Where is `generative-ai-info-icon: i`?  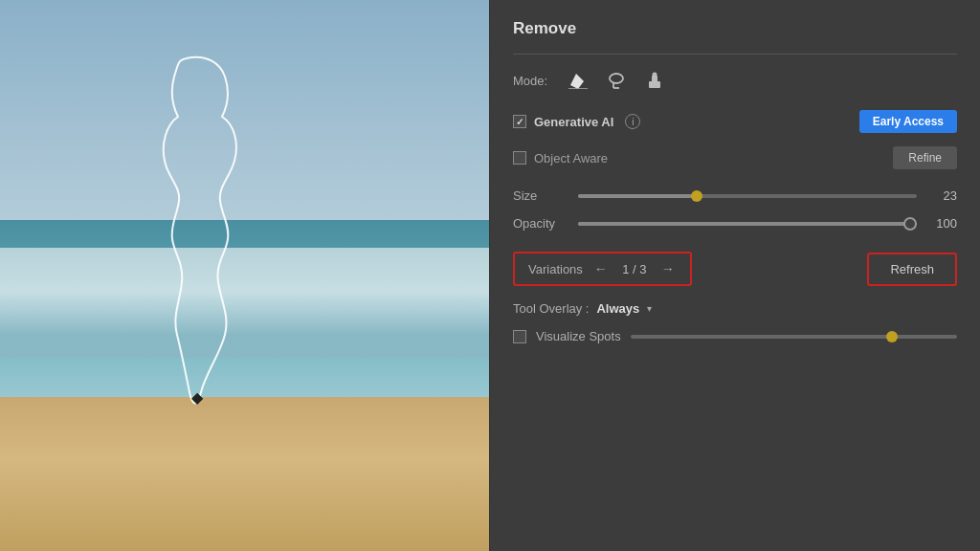 generative-ai-info-icon: i is located at coordinates (633, 121).